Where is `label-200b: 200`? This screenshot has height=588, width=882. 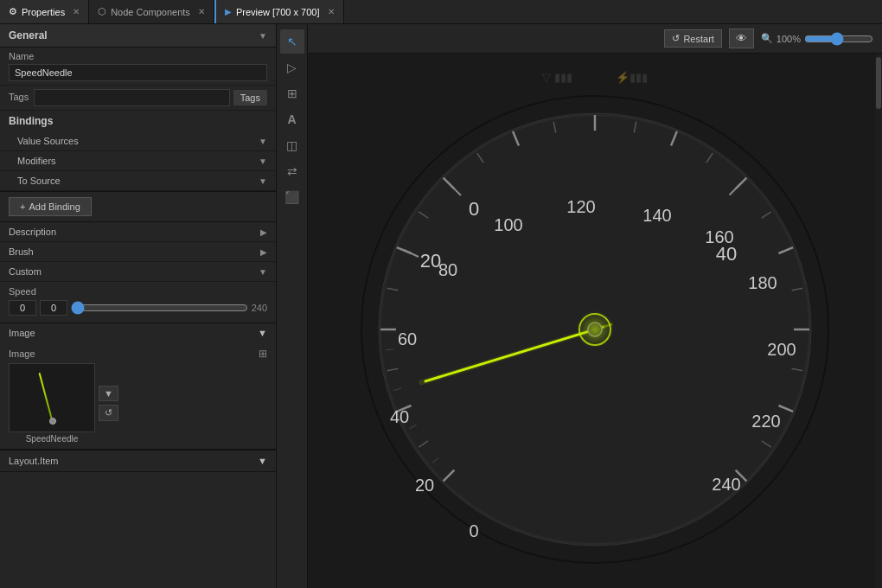 label-200b: 200 is located at coordinates (782, 349).